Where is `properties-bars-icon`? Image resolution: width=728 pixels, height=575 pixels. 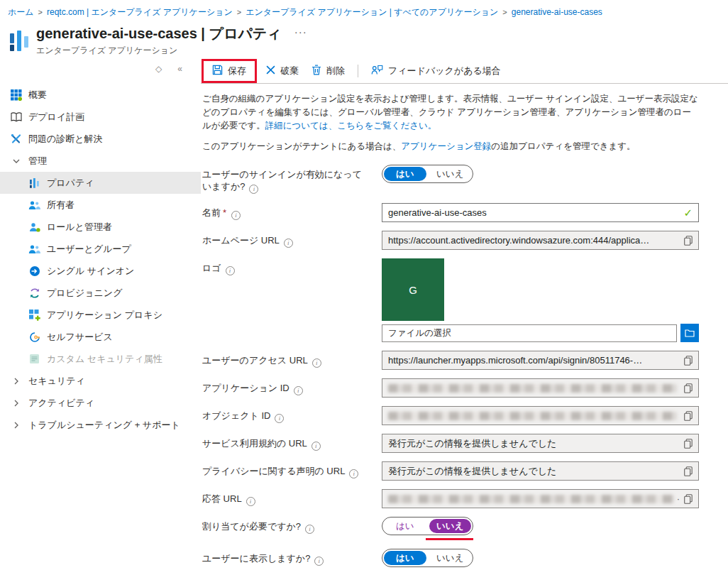
properties-bars-icon is located at coordinates (20, 43).